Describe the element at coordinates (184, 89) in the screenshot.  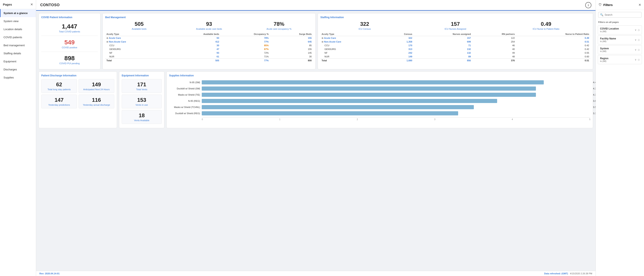
I see `bar-label: Duckbill w/ Shield (SM)` at that location.